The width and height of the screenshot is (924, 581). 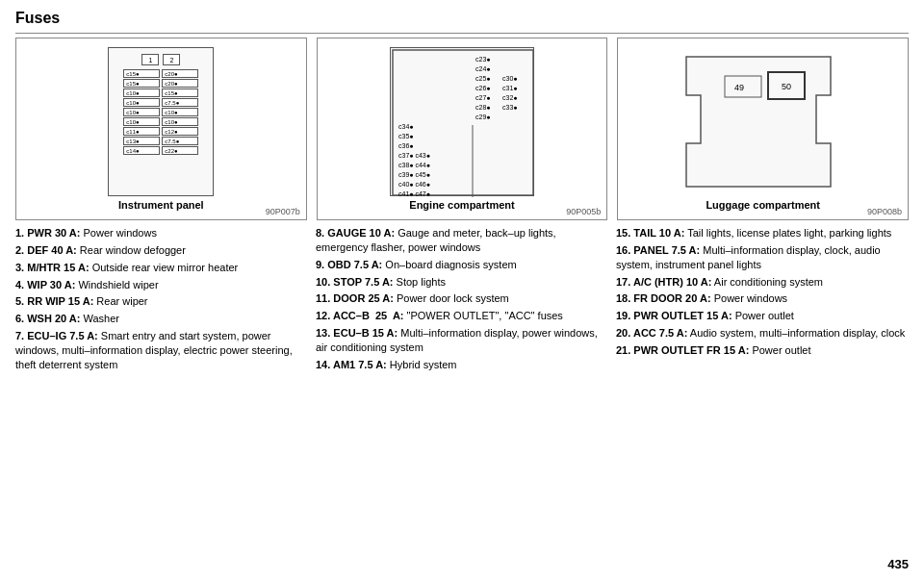 What do you see at coordinates (406, 146) in the screenshot?
I see `svg-text: c36●` at bounding box center [406, 146].